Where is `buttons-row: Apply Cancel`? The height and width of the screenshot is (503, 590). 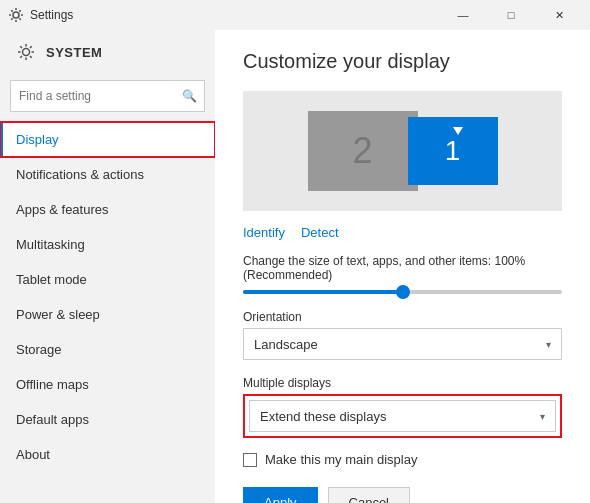 buttons-row: Apply Cancel is located at coordinates (402, 495).